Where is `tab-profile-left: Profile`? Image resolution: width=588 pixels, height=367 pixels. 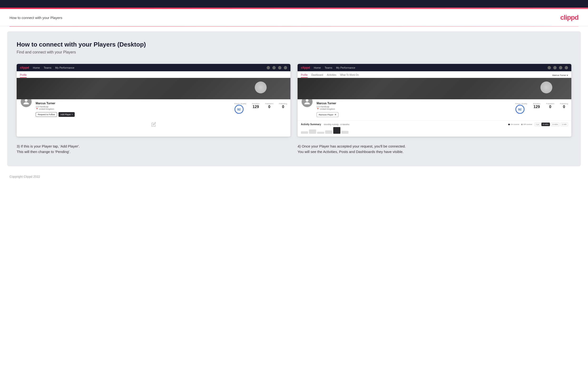
tab-profile-left: Profile is located at coordinates (23, 75).